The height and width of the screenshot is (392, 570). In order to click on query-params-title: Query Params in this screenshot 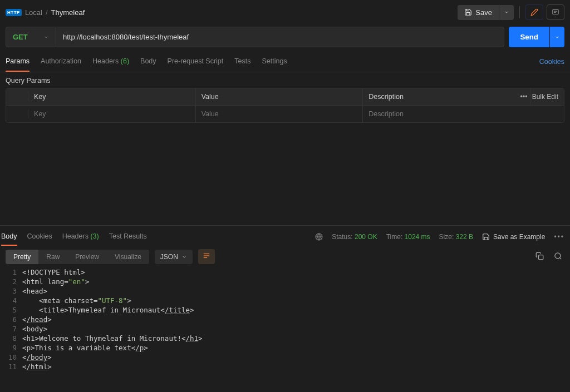, I will do `click(285, 80)`.